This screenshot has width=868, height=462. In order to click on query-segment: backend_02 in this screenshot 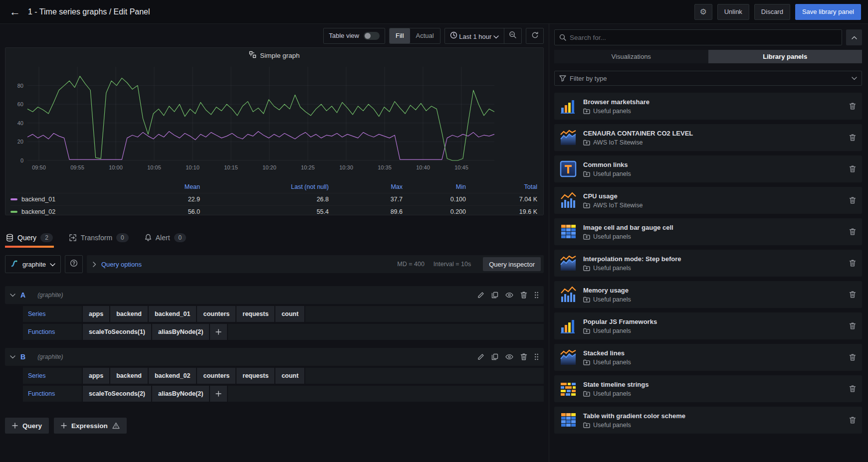, I will do `click(173, 376)`.